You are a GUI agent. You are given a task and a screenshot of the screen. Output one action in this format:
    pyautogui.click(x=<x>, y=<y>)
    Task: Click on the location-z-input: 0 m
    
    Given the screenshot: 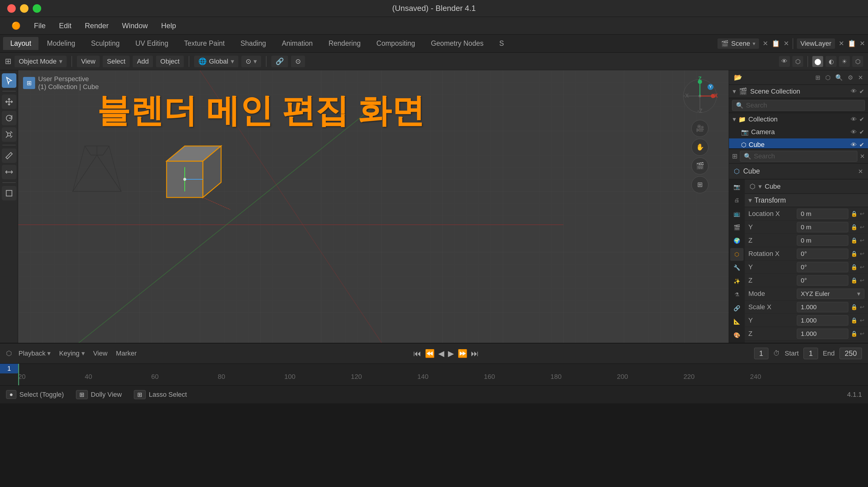 What is the action you would take?
    pyautogui.click(x=823, y=241)
    